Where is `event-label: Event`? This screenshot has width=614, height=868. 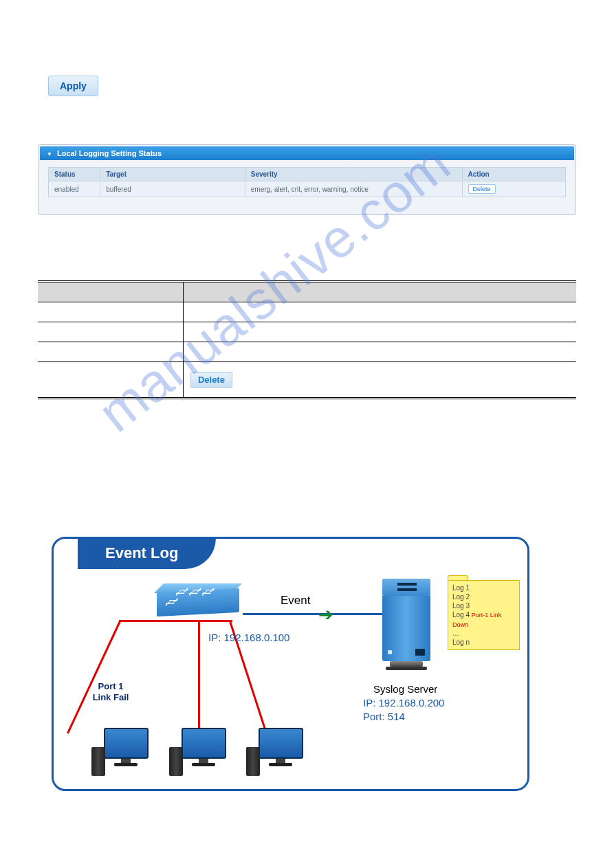
event-label: Event is located at coordinates (296, 601).